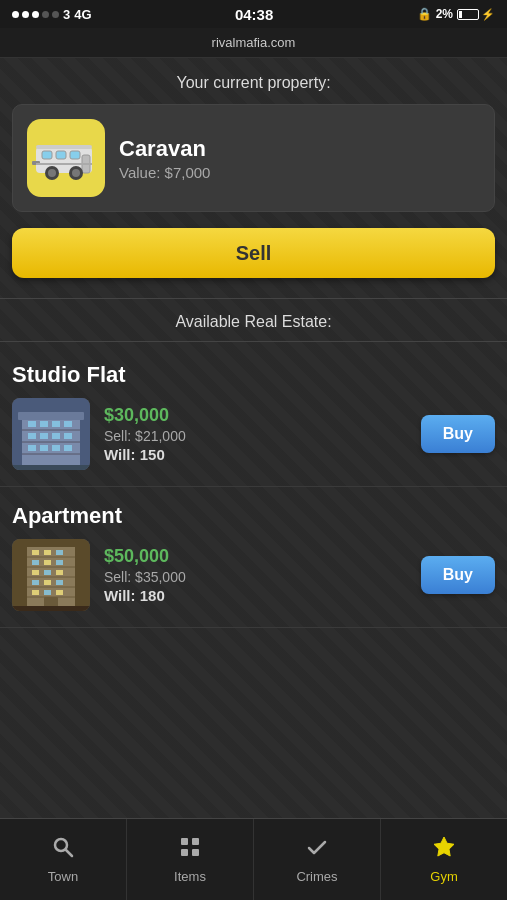 The height and width of the screenshot is (900, 507). What do you see at coordinates (256, 434) in the screenshot?
I see `listing-details-0: $30,000 Sell: $21,000 Will: 150` at bounding box center [256, 434].